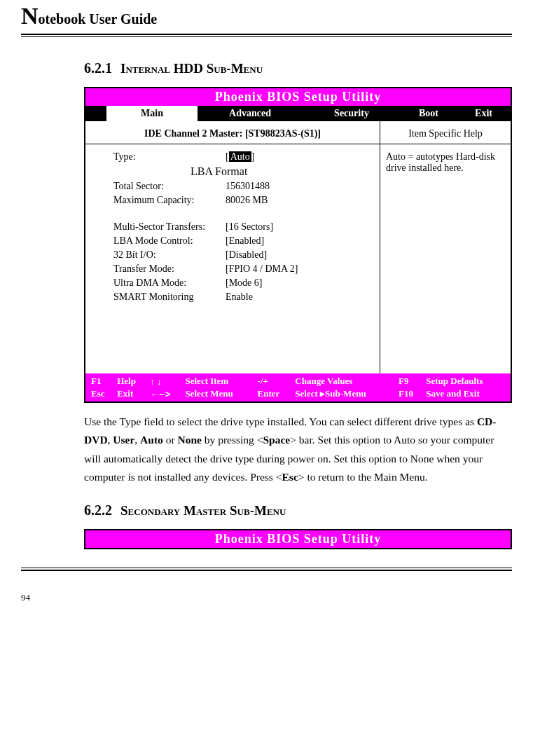 This screenshot has height=756, width=533. Describe the element at coordinates (243, 200) in the screenshot. I see `field-max-capacity: Maximum Capacity: 80026 MB` at that location.